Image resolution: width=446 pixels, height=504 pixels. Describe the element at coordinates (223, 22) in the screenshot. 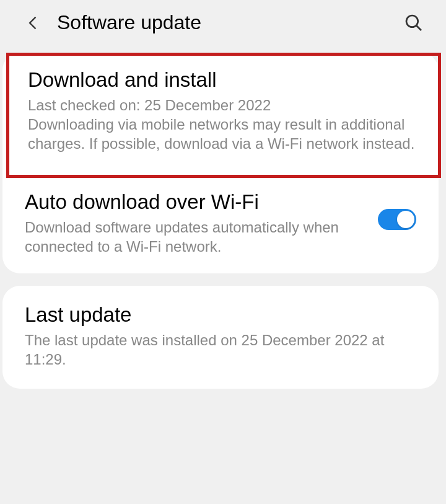

I see `page-title: Software update` at that location.